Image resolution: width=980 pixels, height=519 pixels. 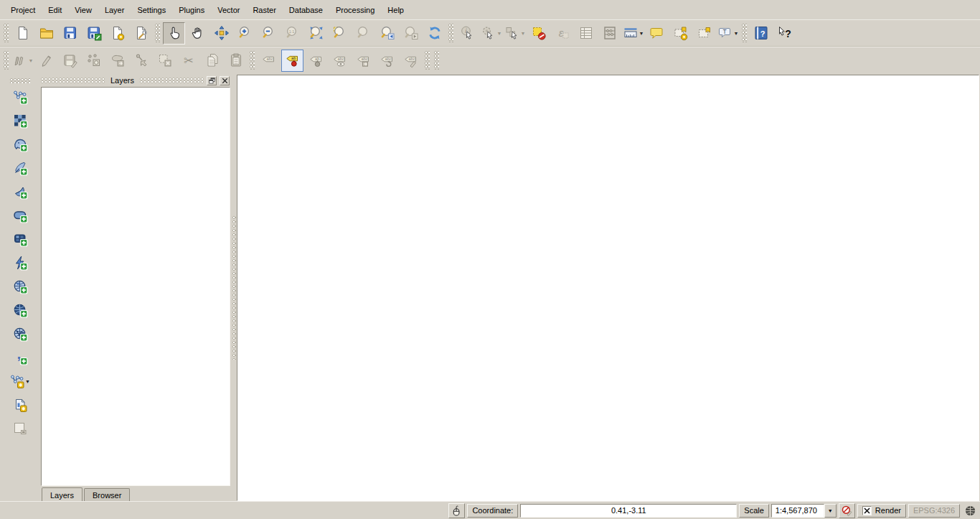 I want to click on deselect-features-button, so click(x=538, y=33).